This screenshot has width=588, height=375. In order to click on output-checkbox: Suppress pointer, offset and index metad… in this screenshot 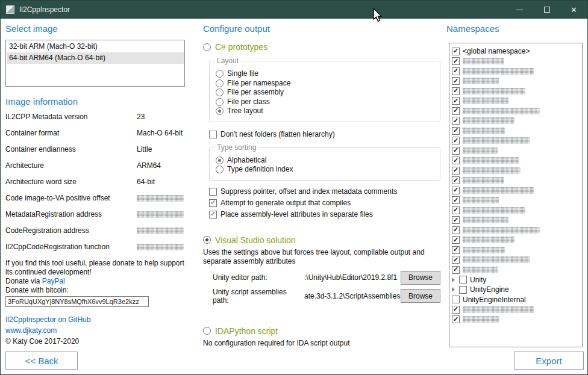, I will do `click(325, 191)`.